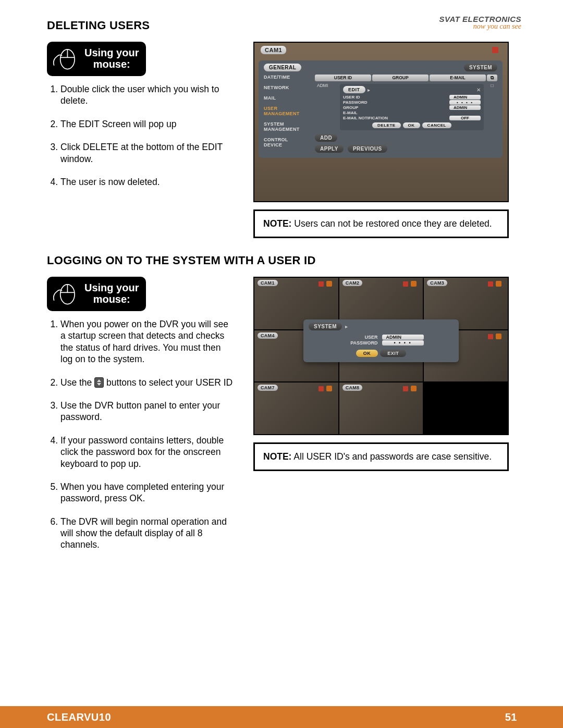 The height and width of the screenshot is (728, 563). I want to click on step-item: Click DELETE at the bottom of the EDIT w…, so click(148, 153).